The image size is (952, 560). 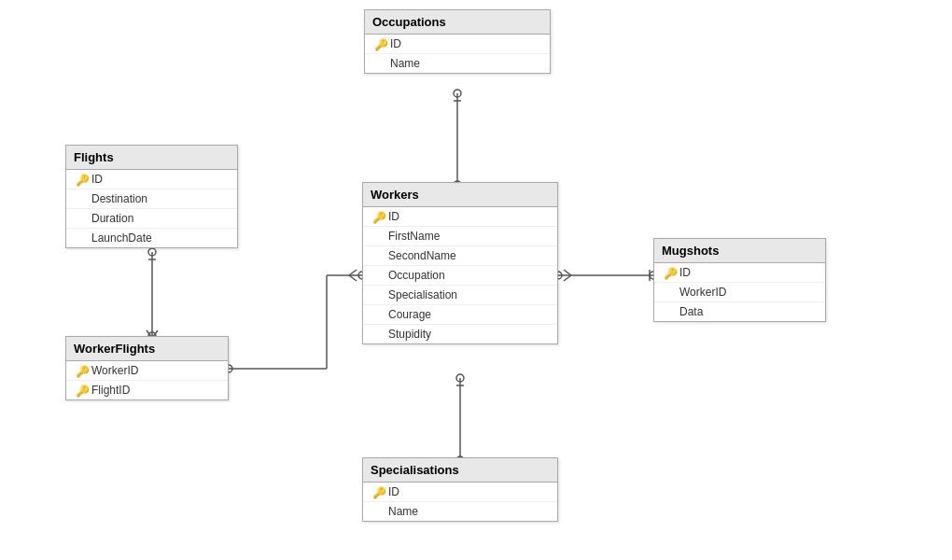 What do you see at coordinates (457, 45) in the screenshot?
I see `field-occupations-id: 🔑 ID` at bounding box center [457, 45].